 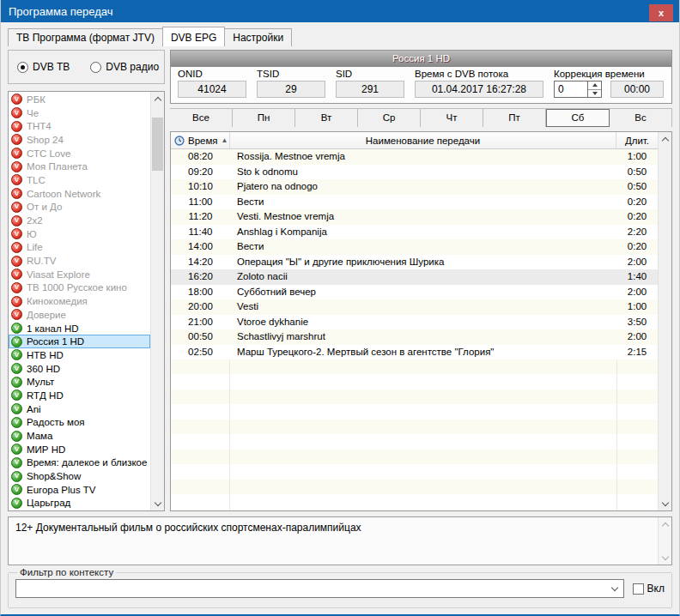 What do you see at coordinates (319, 589) in the screenshot?
I see `context-filter-combobox` at bounding box center [319, 589].